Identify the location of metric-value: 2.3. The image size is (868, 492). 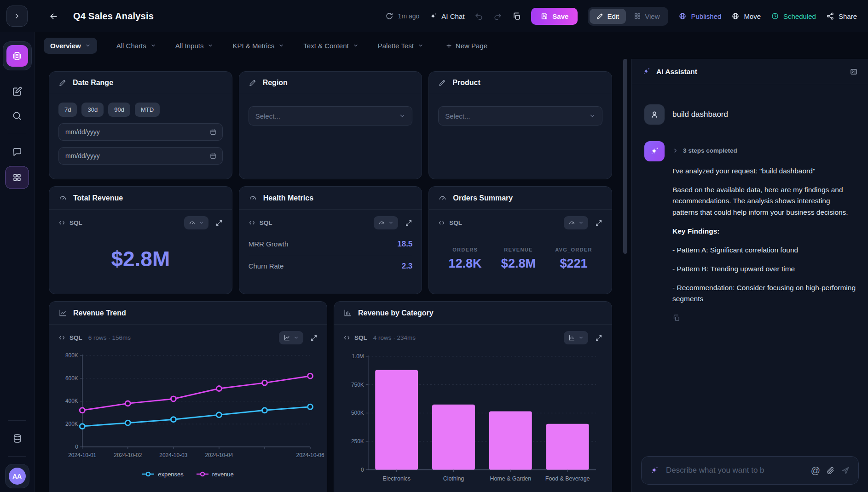
(407, 266).